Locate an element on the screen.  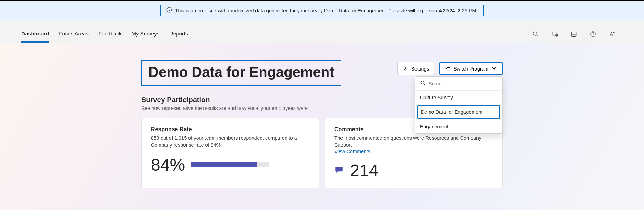
chevron-down-icon is located at coordinates (494, 69).